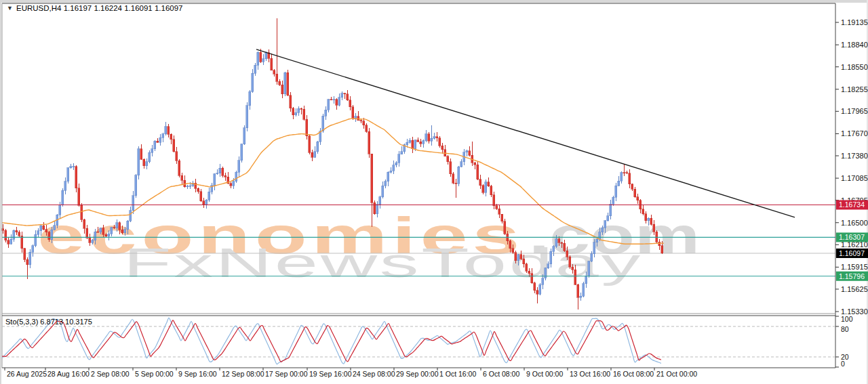 The image size is (868, 384). What do you see at coordinates (854, 289) in the screenshot?
I see `price-axis-label: 1.15625` at bounding box center [854, 289].